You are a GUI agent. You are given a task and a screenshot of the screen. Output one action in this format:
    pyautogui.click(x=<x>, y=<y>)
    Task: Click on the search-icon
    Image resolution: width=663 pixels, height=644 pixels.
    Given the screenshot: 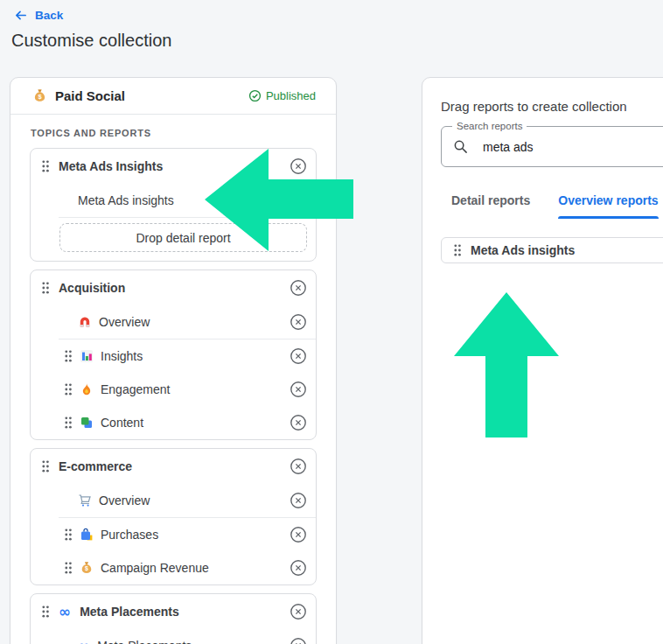 What is the action you would take?
    pyautogui.click(x=460, y=147)
    